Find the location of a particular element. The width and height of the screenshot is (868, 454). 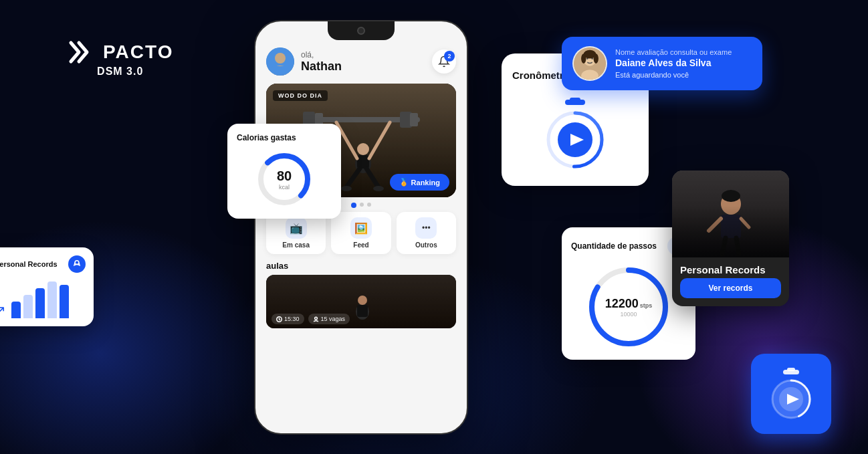

action-outros: ••• Outros is located at coordinates (427, 233).